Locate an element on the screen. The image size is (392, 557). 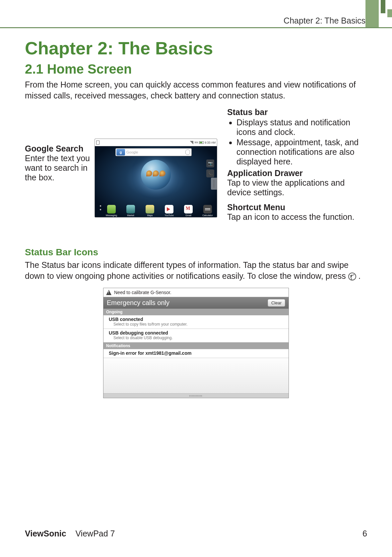
status-time: 9:33 AM is located at coordinates (210, 143).